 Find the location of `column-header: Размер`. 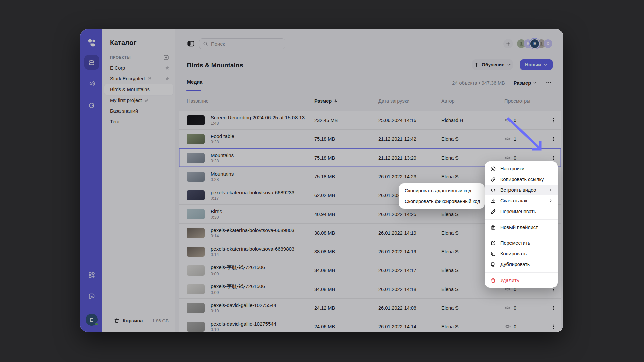

column-header: Размер is located at coordinates (346, 101).